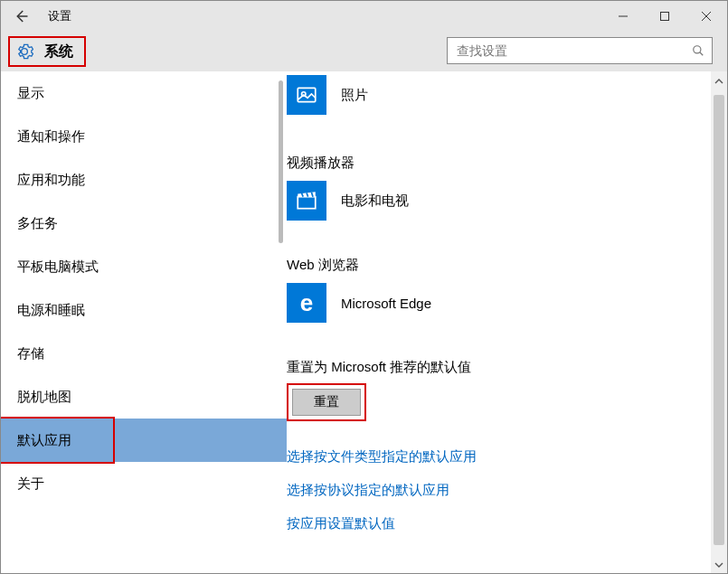 This screenshot has height=574, width=728. Describe the element at coordinates (706, 16) in the screenshot. I see `close-button` at that location.